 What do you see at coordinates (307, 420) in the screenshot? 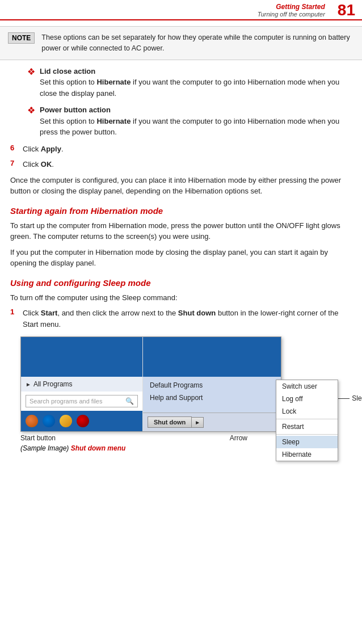
I see `flyout-menu: Switch user Log off Lock Restart Sleep H…` at bounding box center [307, 420].